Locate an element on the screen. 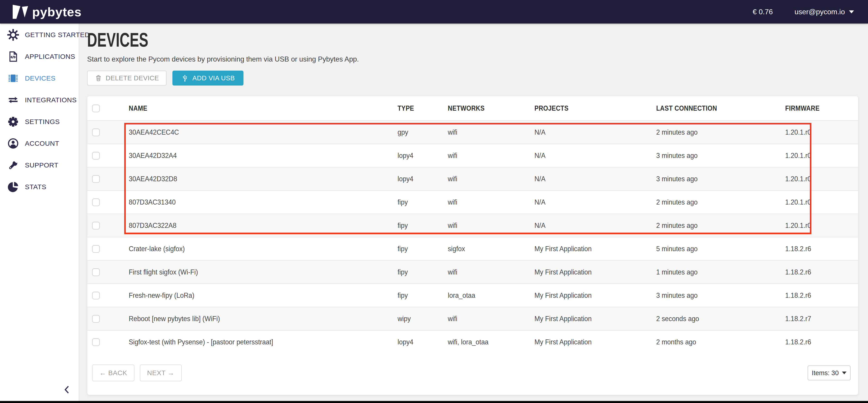  caret-down-icon is located at coordinates (851, 12).